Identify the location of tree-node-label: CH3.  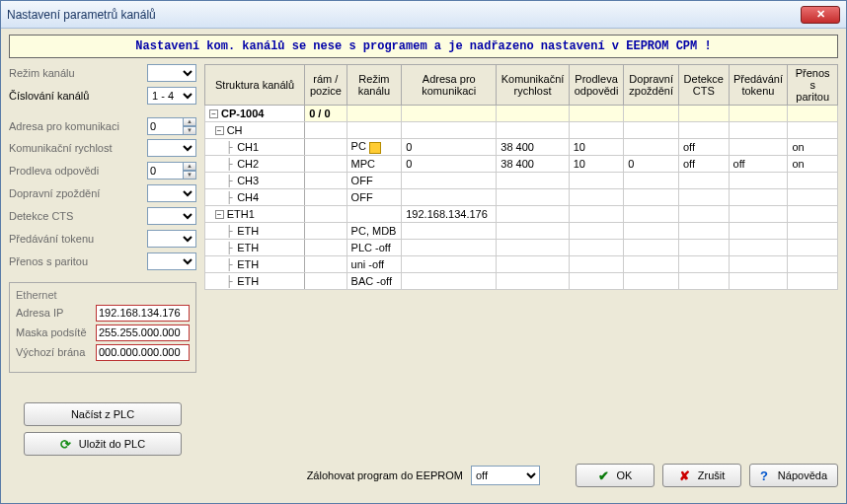
(248, 180).